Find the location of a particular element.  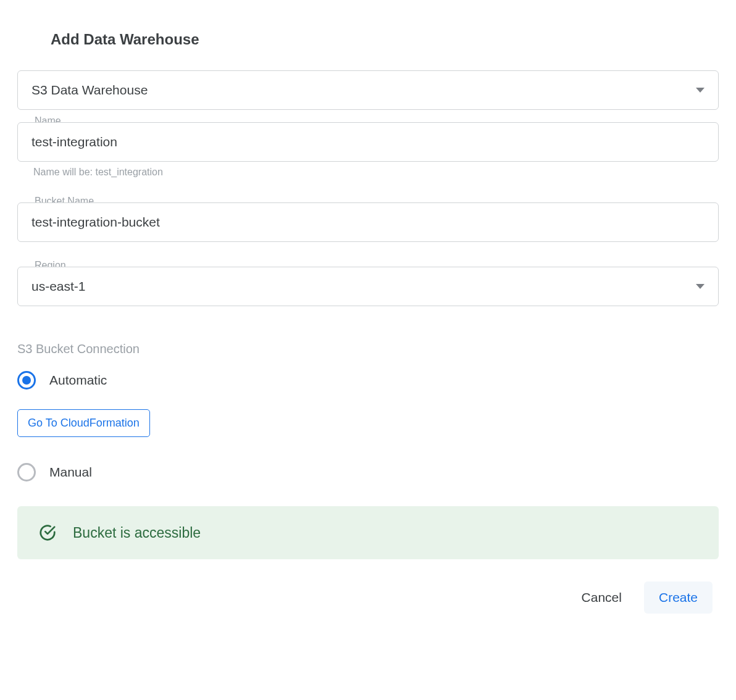

radio-automatic: Automatic is located at coordinates (368, 380).